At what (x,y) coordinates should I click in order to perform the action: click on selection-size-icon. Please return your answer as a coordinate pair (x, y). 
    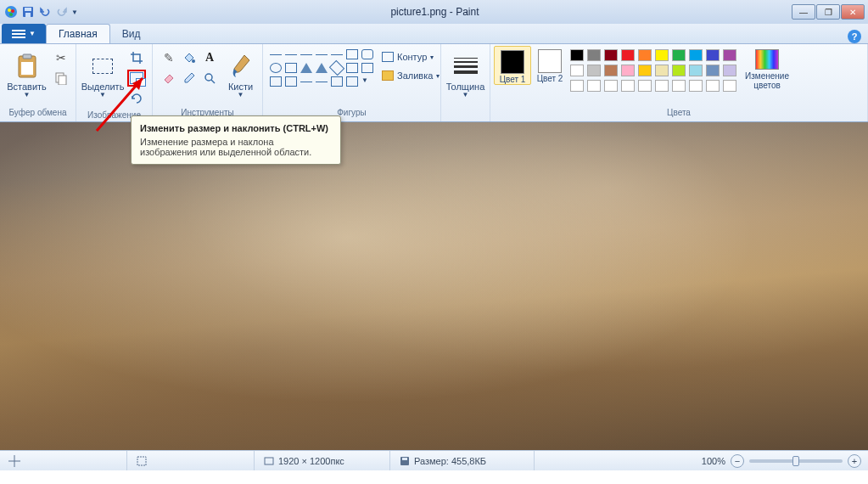
    Looking at the image, I should click on (142, 461).